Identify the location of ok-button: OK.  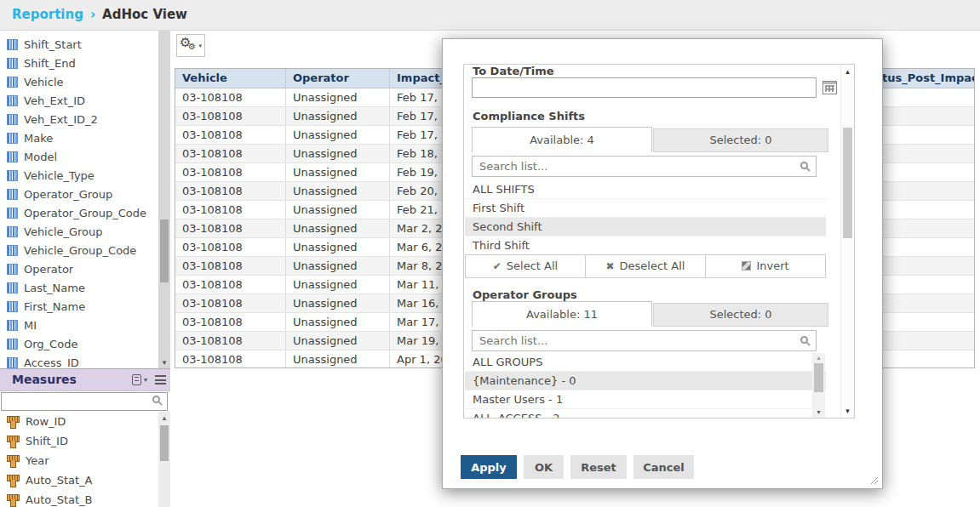
(543, 467).